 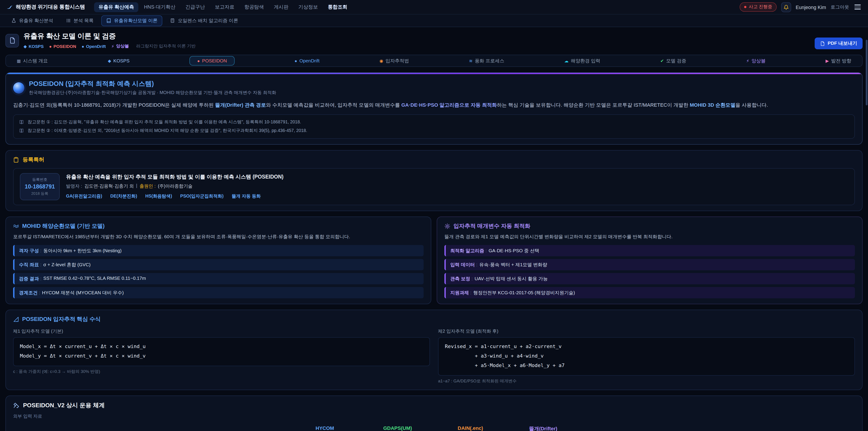 I want to click on tab-opendrift: ●OpenDrift, so click(x=307, y=61).